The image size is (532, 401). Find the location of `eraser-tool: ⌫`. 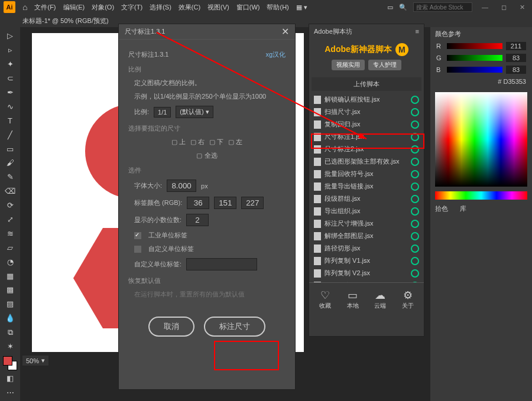

eraser-tool: ⌫ is located at coordinates (10, 191).